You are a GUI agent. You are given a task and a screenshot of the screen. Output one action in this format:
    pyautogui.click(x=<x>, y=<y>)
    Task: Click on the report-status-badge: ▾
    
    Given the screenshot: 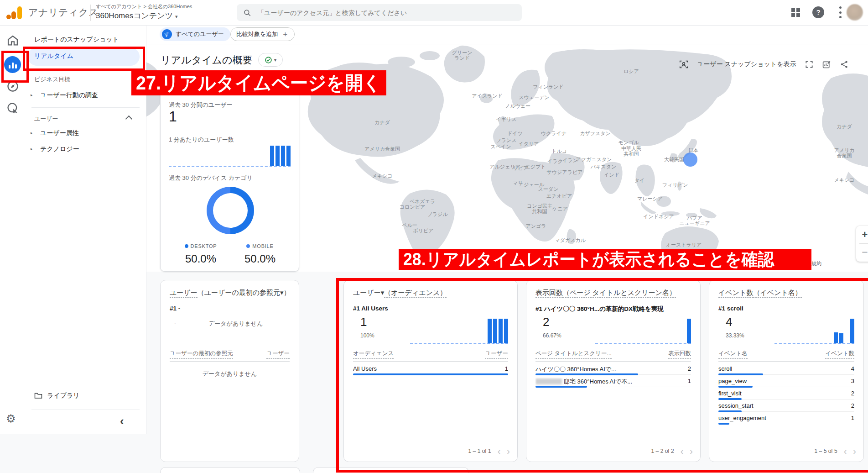 What is the action you would take?
    pyautogui.click(x=270, y=60)
    